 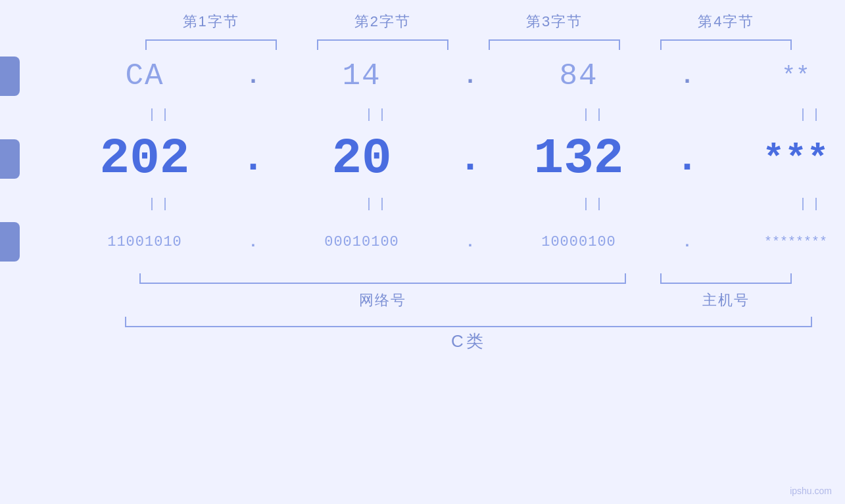 What do you see at coordinates (468, 322) in the screenshot?
I see `class-bracket-inner` at bounding box center [468, 322].